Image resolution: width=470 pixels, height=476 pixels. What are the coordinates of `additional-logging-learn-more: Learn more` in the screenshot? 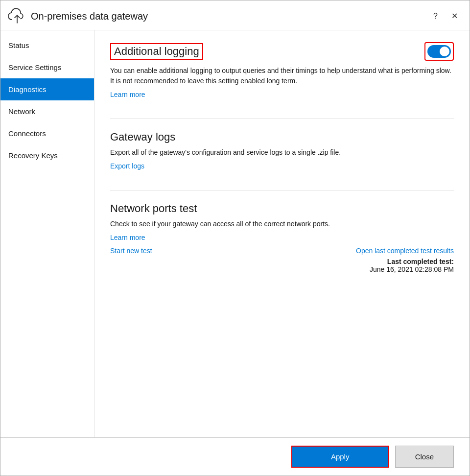 It's located at (128, 95).